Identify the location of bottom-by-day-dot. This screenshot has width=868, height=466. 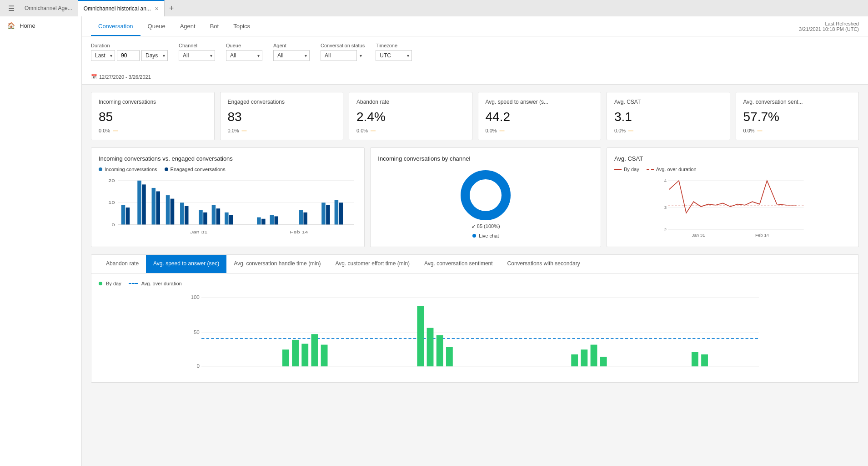
(100, 284).